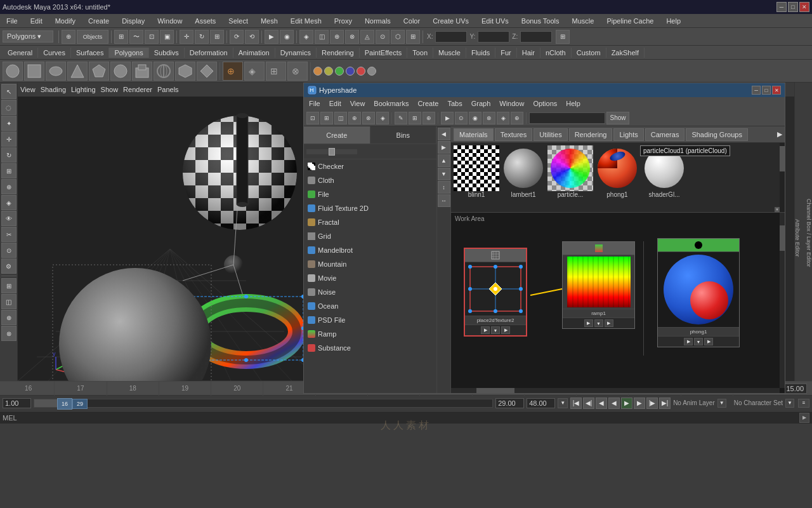 This screenshot has width=812, height=508. Describe the element at coordinates (28, 37) in the screenshot. I see `mode-dropdown: Polygons ▾` at that location.